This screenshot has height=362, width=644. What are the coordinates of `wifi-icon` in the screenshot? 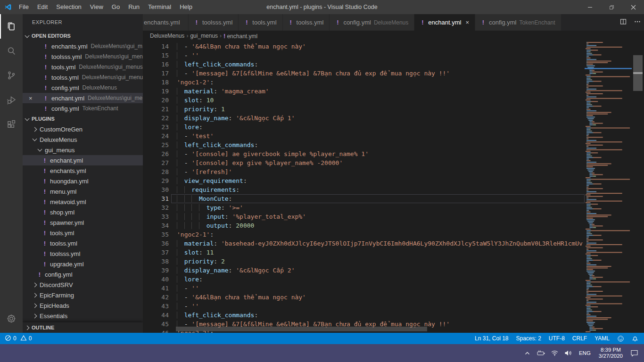 It's located at (555, 353).